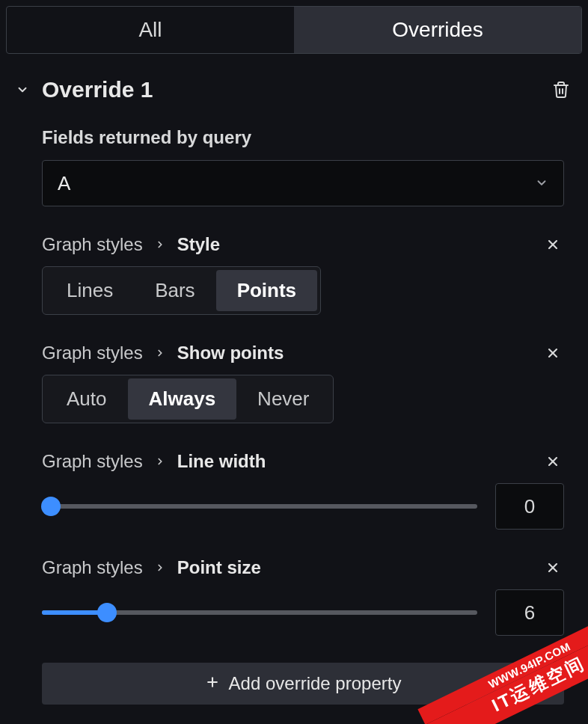 Image resolution: width=588 pixels, height=724 pixels. I want to click on style-option-lines: Lines, so click(90, 290).